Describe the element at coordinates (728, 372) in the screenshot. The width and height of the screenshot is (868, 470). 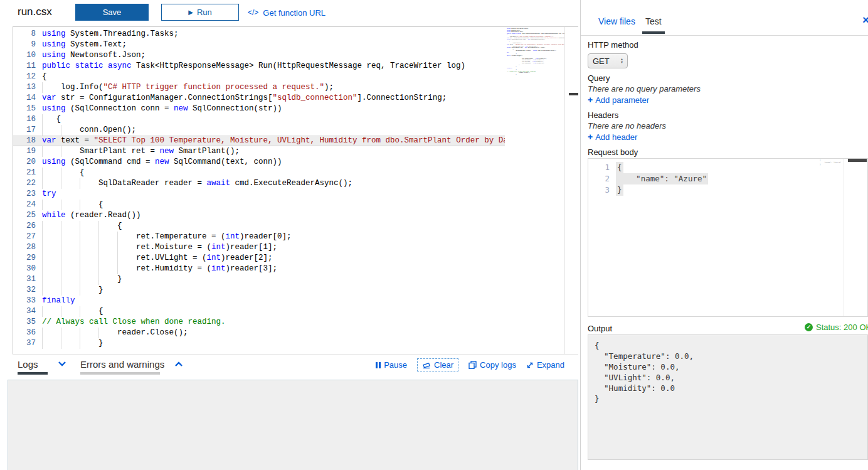
I see `output-code: { "Temperature": 0.0, "Moisture": 0.0, "…` at that location.